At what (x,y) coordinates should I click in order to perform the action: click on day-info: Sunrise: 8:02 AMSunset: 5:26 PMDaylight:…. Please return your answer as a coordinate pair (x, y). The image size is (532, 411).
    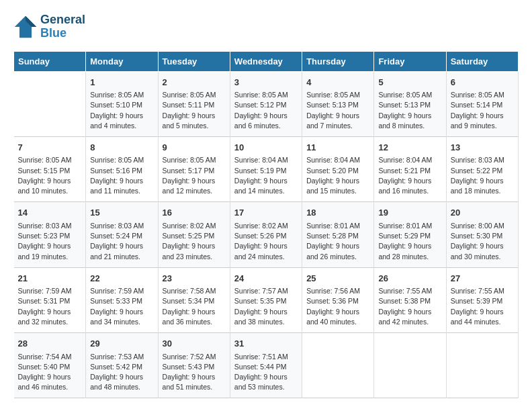
    Looking at the image, I should click on (266, 242).